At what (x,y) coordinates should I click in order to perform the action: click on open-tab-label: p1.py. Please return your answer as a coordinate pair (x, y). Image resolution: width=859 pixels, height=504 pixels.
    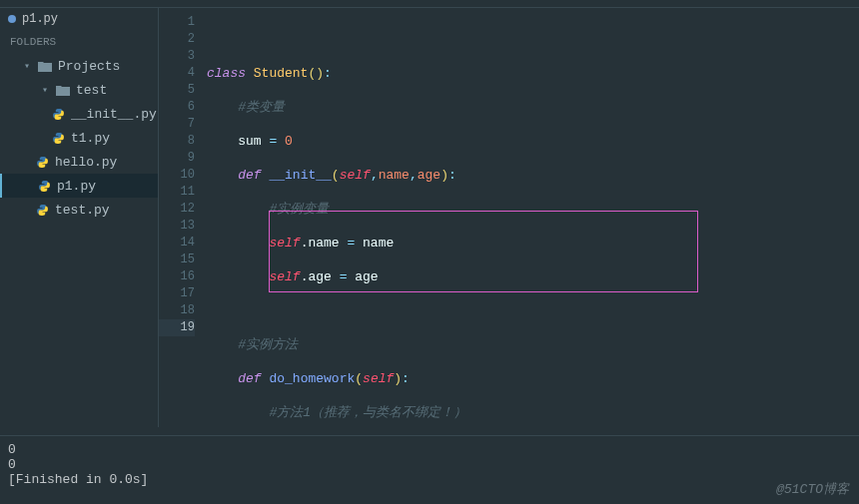
    Looking at the image, I should click on (40, 19).